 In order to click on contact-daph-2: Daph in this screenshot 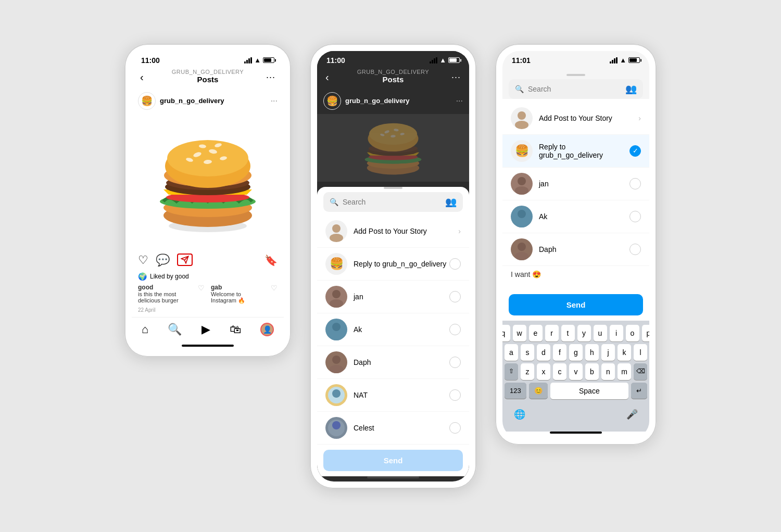, I will do `click(393, 362)`.